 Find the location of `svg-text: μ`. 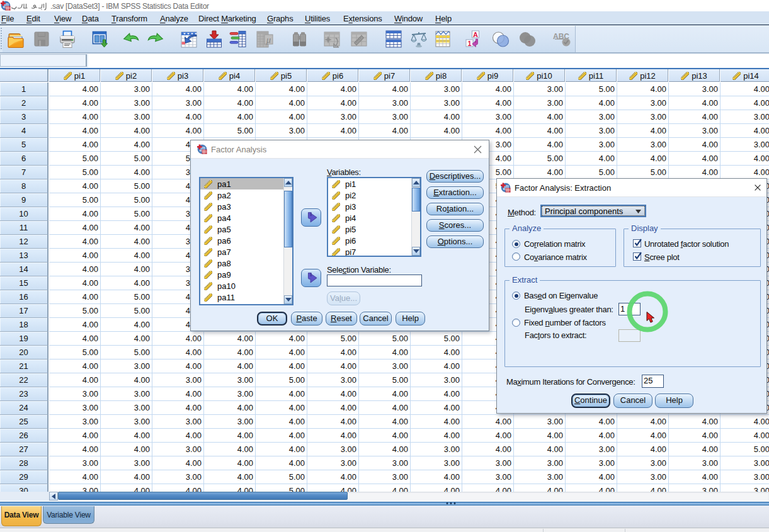

svg-text: μ is located at coordinates (268, 40).